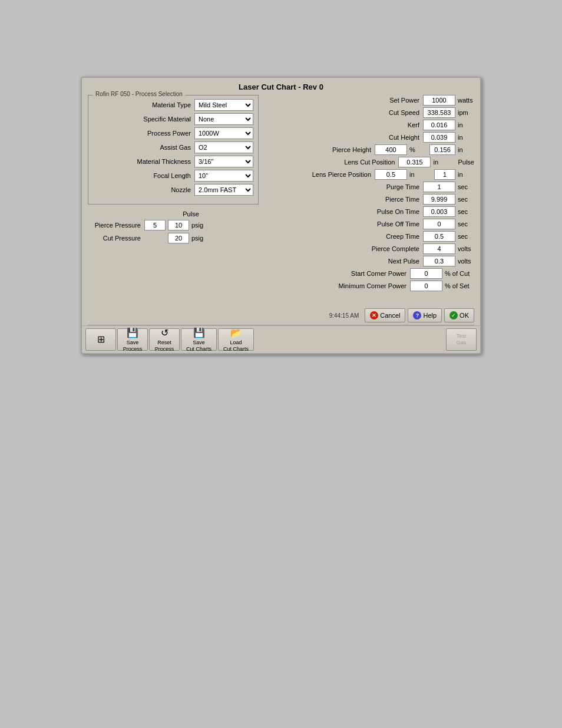 This screenshot has height=728, width=562. I want to click on material-type-label: Material Type, so click(158, 105).